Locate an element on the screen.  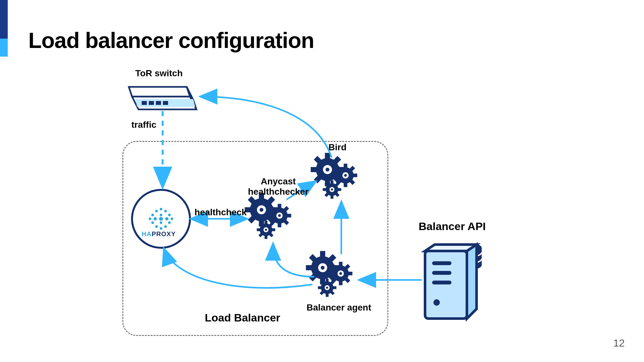
arrow-agent-to-haproxy is located at coordinates (238, 269).